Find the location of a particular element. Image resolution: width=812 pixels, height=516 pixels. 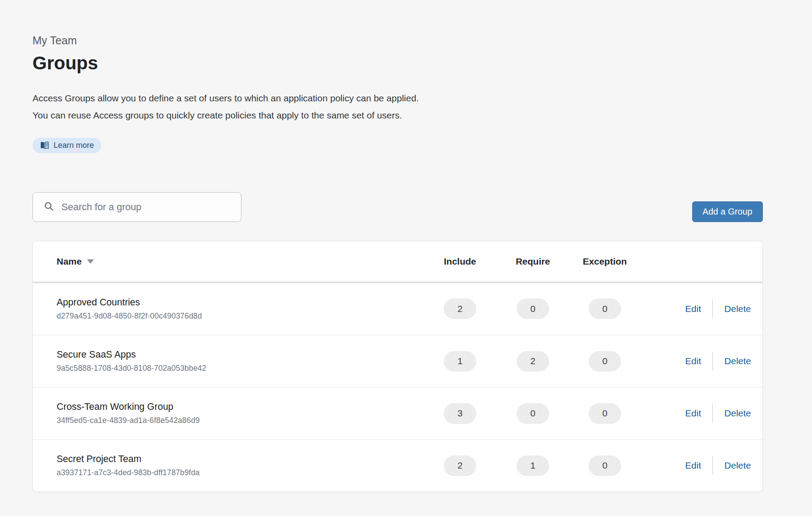

require-count-pill: 1 is located at coordinates (533, 466).